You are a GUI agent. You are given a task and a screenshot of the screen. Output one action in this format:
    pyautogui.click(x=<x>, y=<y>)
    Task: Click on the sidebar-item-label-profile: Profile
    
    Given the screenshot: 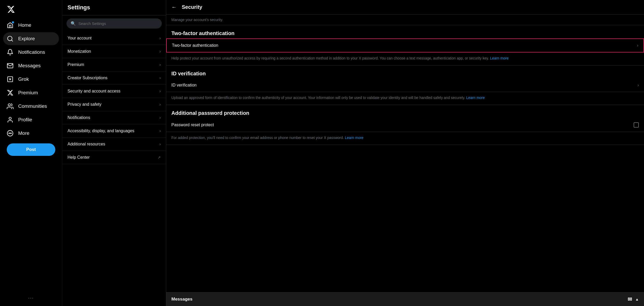 What is the action you would take?
    pyautogui.click(x=25, y=120)
    